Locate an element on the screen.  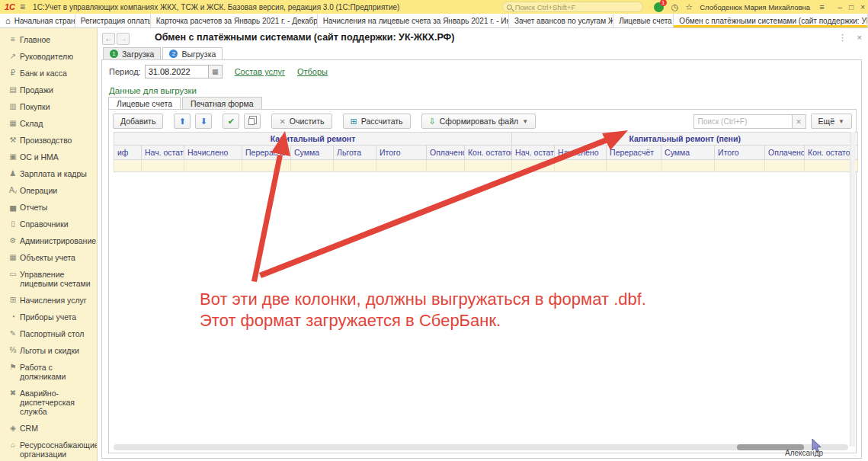
sidebar-item-debtors: ⚑Работа с должниками is located at coordinates (49, 372).